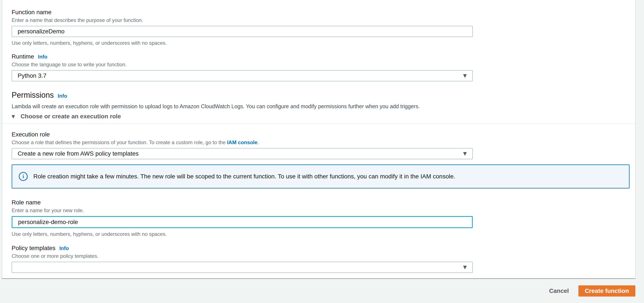 This screenshot has height=303, width=644. I want to click on role-creation-alert: i Role creation might take a few minutes…, so click(320, 176).